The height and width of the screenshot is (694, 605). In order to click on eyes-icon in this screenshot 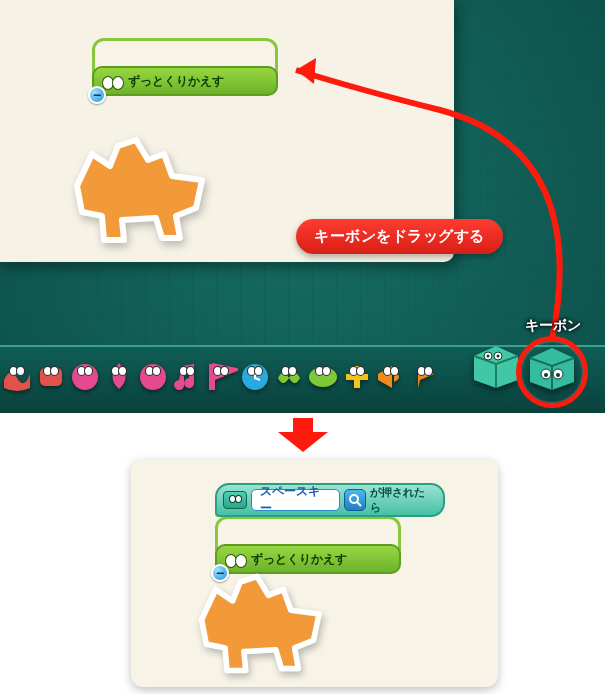, I will do `click(113, 83)`.